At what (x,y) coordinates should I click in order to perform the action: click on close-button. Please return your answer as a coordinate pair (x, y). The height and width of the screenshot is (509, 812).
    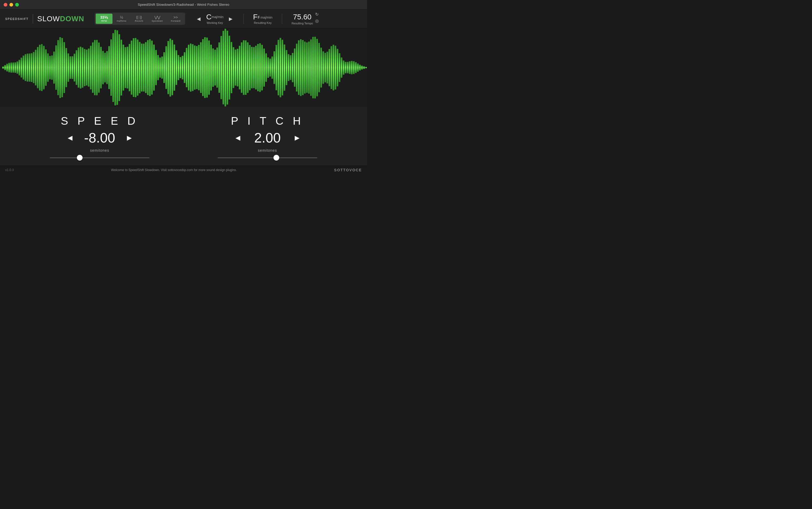
    Looking at the image, I should click on (5, 5).